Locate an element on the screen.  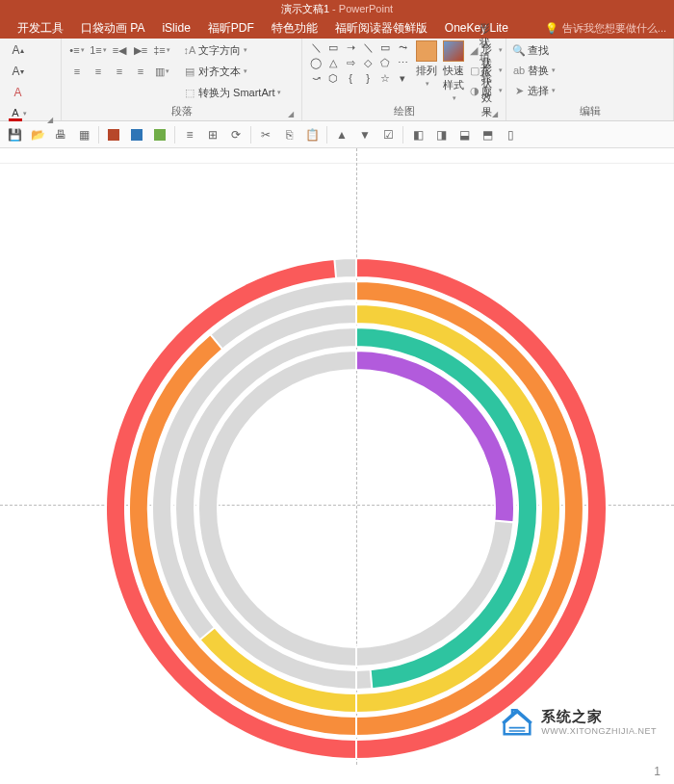
qat-color1-icon is located at coordinates (114, 135).